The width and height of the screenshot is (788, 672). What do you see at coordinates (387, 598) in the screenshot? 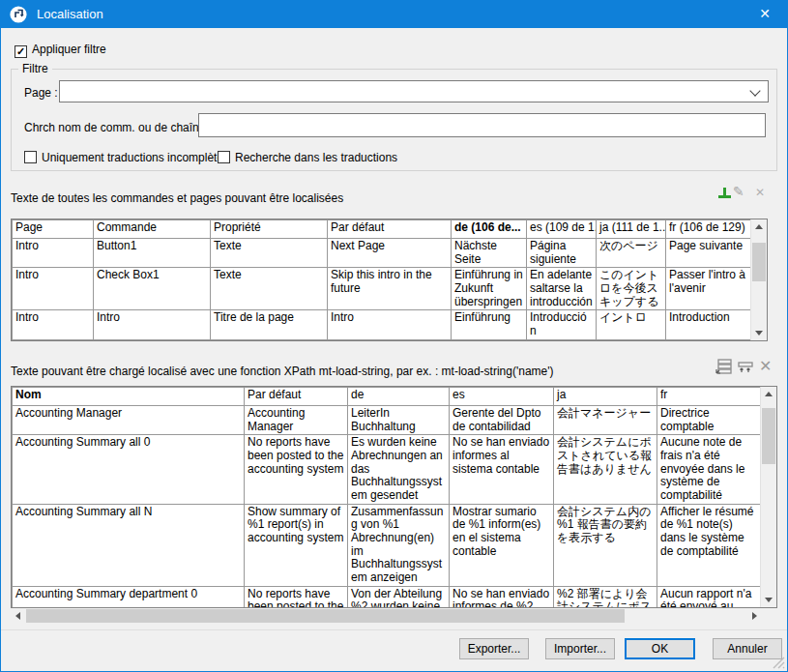
I see `table-row: Accounting Summary department 0 No repor…` at bounding box center [387, 598].